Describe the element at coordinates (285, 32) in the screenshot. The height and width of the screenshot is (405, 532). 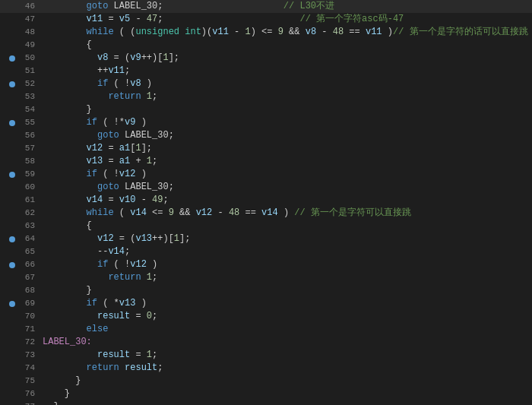
I see `line-content: while ( (unsigned int)(v11 - 1) <= 9 && …` at that location.